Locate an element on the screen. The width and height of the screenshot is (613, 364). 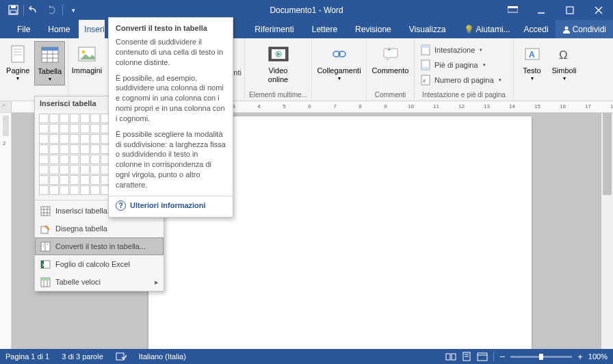
table-button: Tabella▾ is located at coordinates (49, 63).